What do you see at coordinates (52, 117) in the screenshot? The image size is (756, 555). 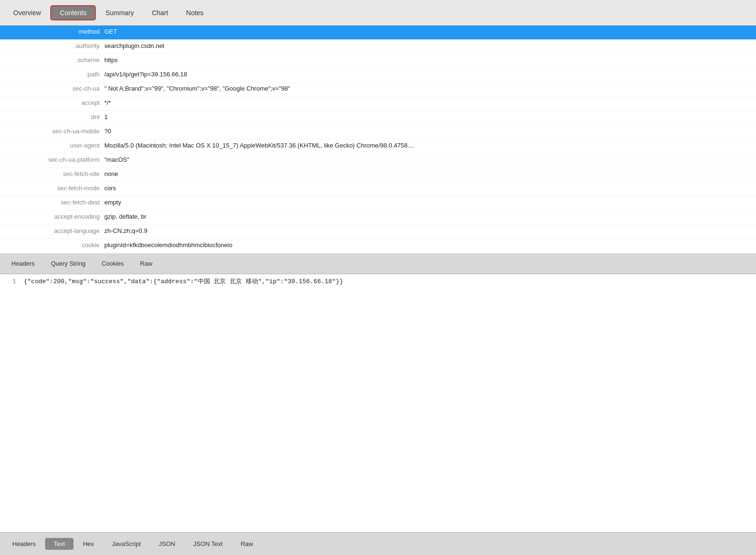 I see `header-key-dnt: dnt` at bounding box center [52, 117].